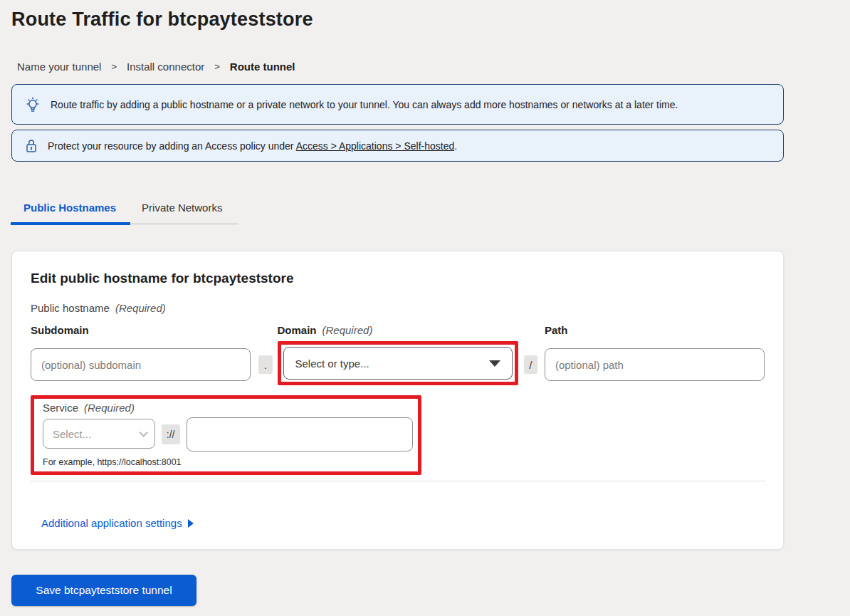  I want to click on service-required: (Required), so click(110, 407).